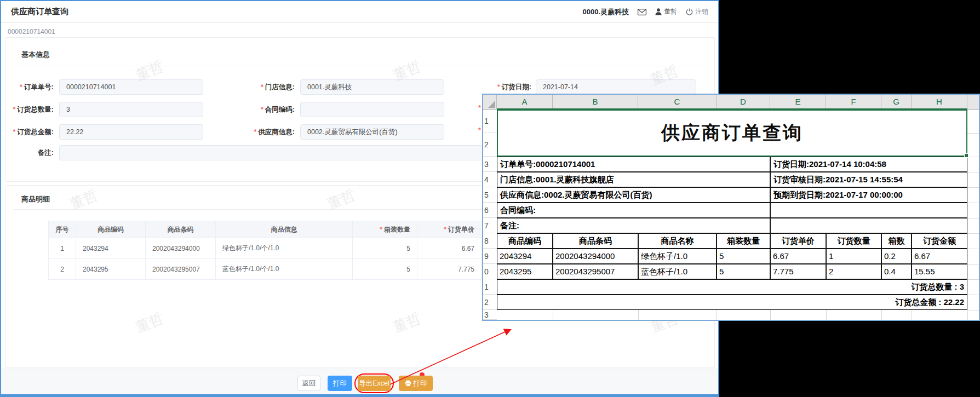 The height and width of the screenshot is (397, 980). I want to click on back-button: 返回, so click(309, 383).